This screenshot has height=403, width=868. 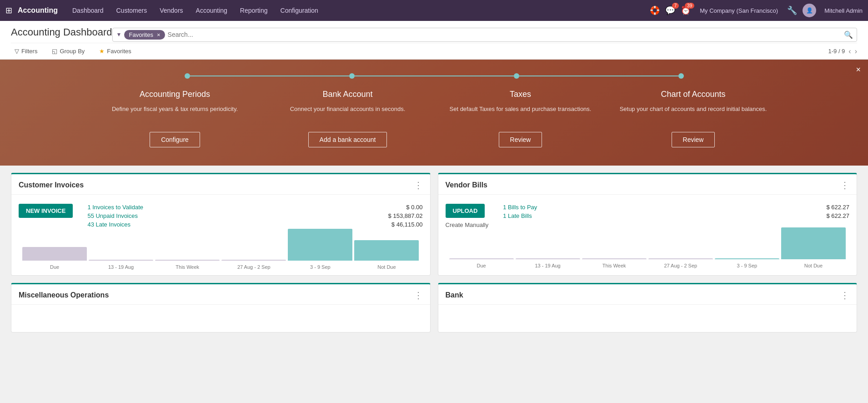 What do you see at coordinates (254, 10) in the screenshot?
I see `nav-reporting: Reporting` at bounding box center [254, 10].